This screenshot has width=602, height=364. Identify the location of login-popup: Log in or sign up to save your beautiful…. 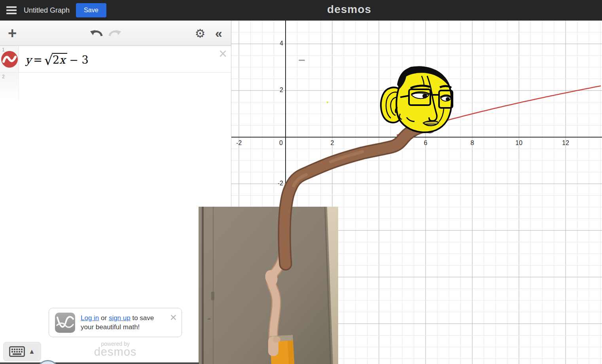
(115, 323).